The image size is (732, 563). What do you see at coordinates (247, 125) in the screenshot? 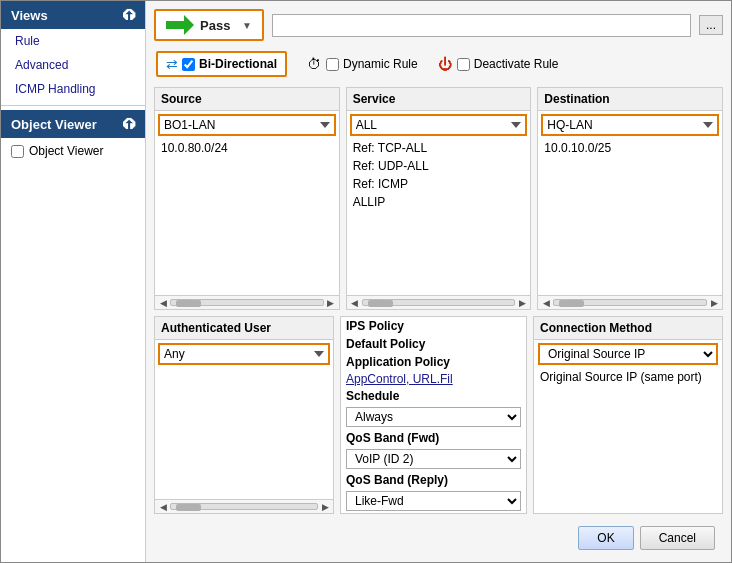
I see `source-select: BO1-LAN` at bounding box center [247, 125].